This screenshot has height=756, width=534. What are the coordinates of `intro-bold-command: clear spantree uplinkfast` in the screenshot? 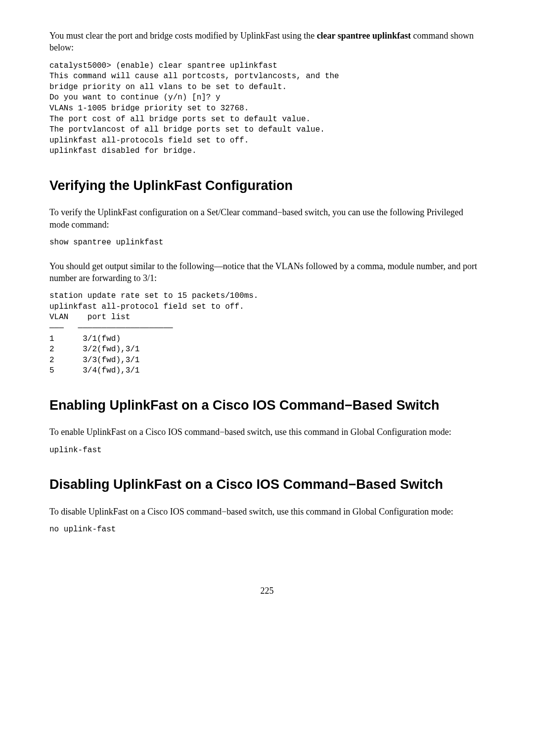 It's located at (364, 36).